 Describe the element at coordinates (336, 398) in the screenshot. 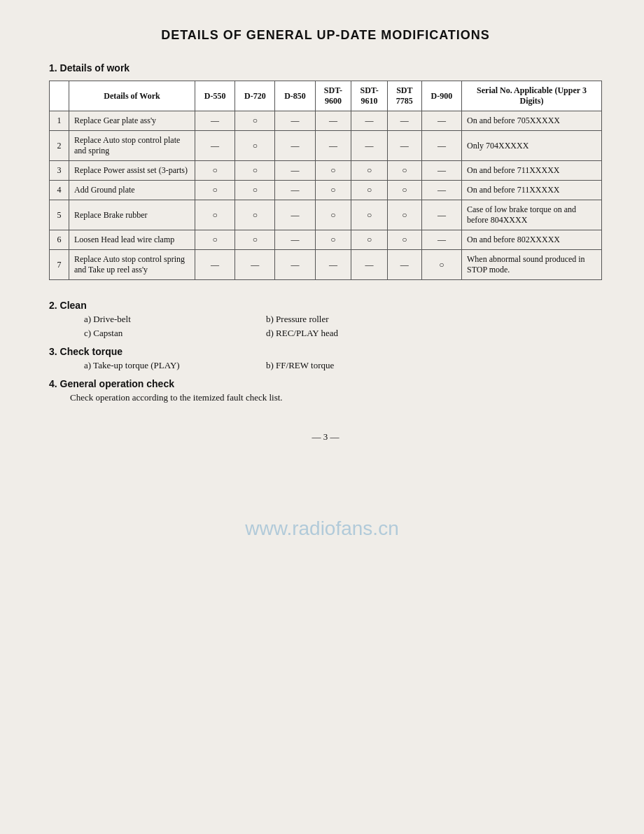

I see `section4-body: Check operation according to the itemize…` at that location.